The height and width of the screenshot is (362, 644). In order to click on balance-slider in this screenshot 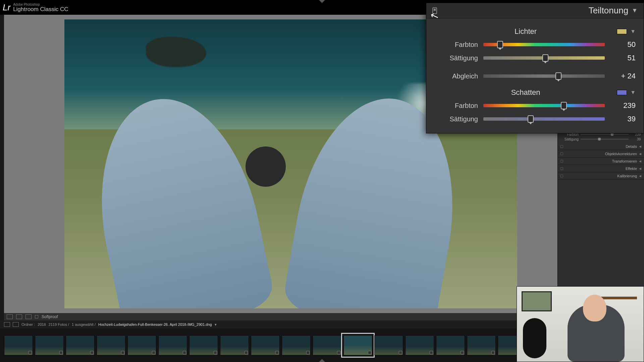, I will do `click(544, 76)`.